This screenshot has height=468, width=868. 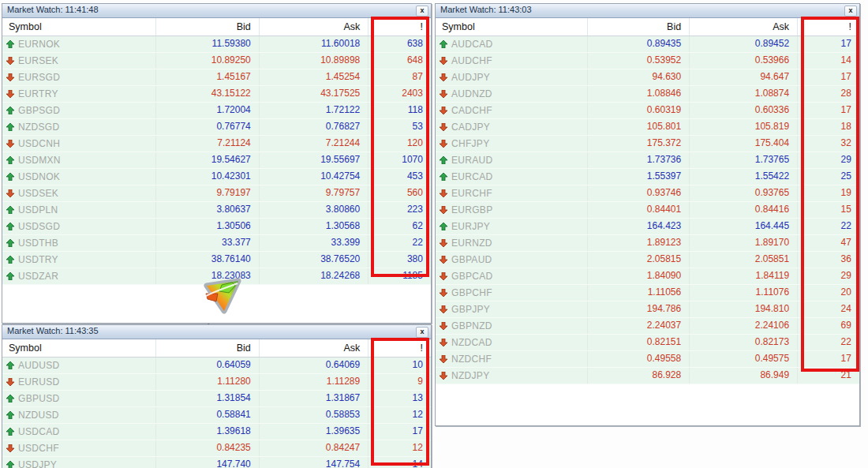 What do you see at coordinates (79, 144) in the screenshot?
I see `symbol-cell: USDCNH` at bounding box center [79, 144].